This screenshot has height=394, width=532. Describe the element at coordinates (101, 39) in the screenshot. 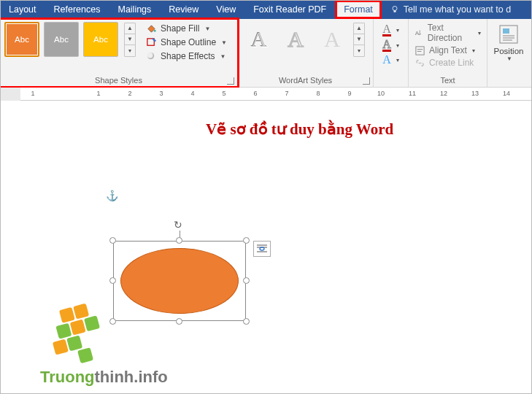

I see `shape-style-swatch-3: Abc` at that location.